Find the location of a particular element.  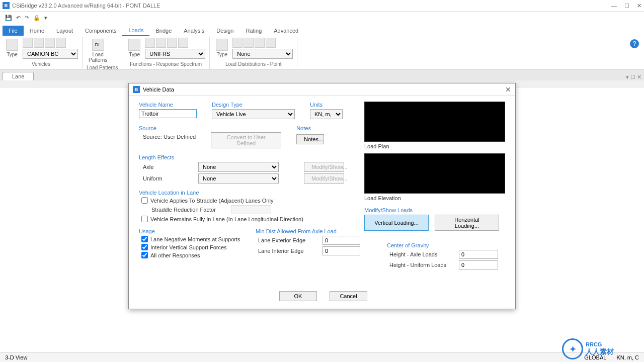

menu-rating: Rating is located at coordinates (254, 31).